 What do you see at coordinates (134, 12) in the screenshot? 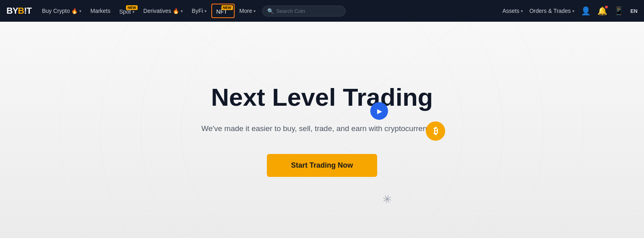
I see `spot-chevron: ▾` at bounding box center [134, 12].